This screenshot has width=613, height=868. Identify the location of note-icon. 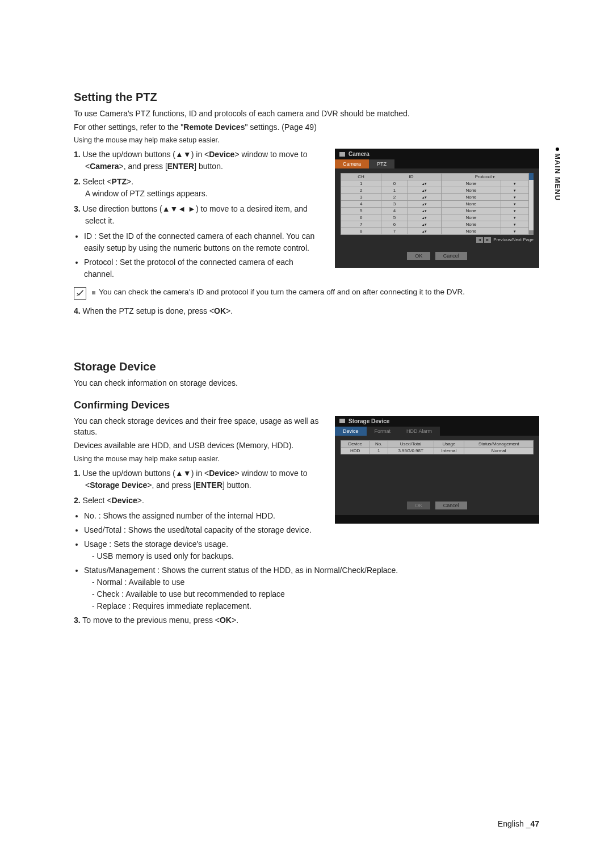
(80, 293).